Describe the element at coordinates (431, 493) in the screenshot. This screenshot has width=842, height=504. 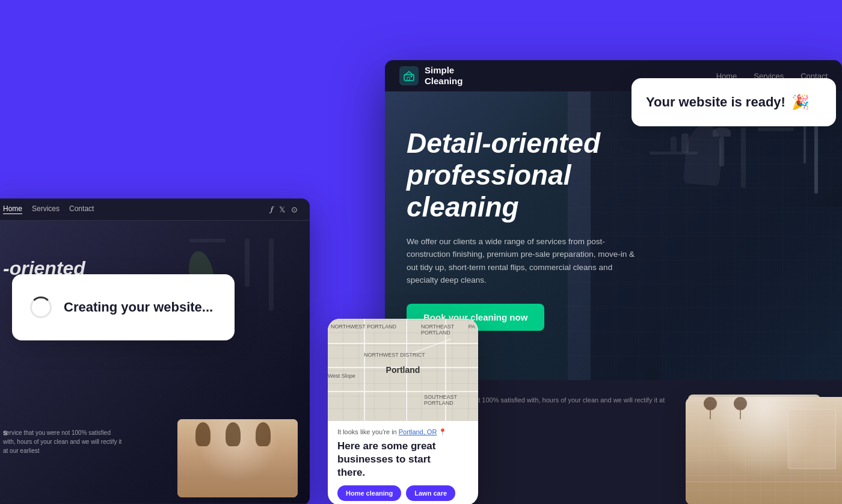
I see `lawn-care-button: Lawn care` at that location.